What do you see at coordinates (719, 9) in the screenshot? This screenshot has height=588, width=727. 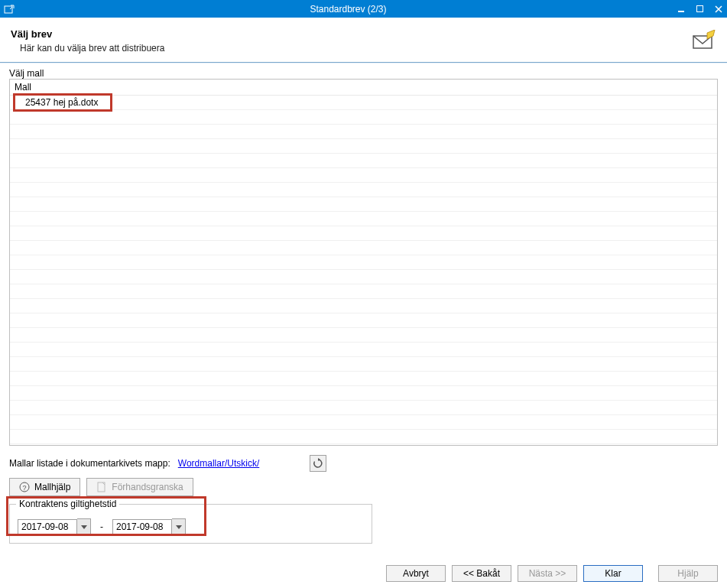 I see `close-button` at bounding box center [719, 9].